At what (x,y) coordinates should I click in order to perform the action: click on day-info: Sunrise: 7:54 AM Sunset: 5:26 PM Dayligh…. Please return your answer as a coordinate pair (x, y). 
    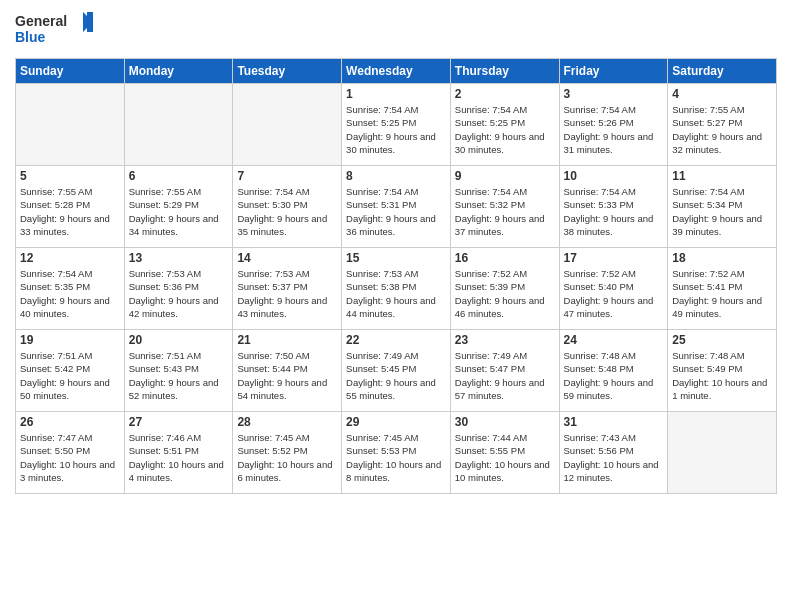
    Looking at the image, I should click on (614, 130).